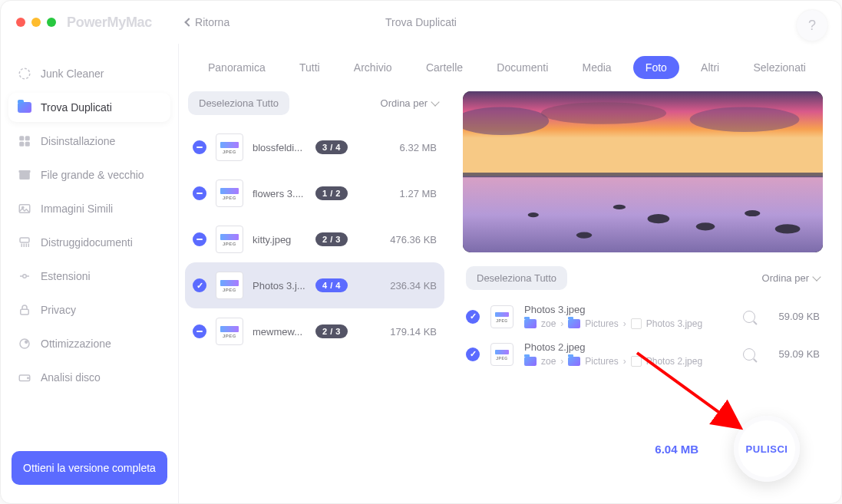 The height and width of the screenshot is (504, 842). Describe the element at coordinates (279, 193) in the screenshot. I see `file-name: flowers 3....` at that location.